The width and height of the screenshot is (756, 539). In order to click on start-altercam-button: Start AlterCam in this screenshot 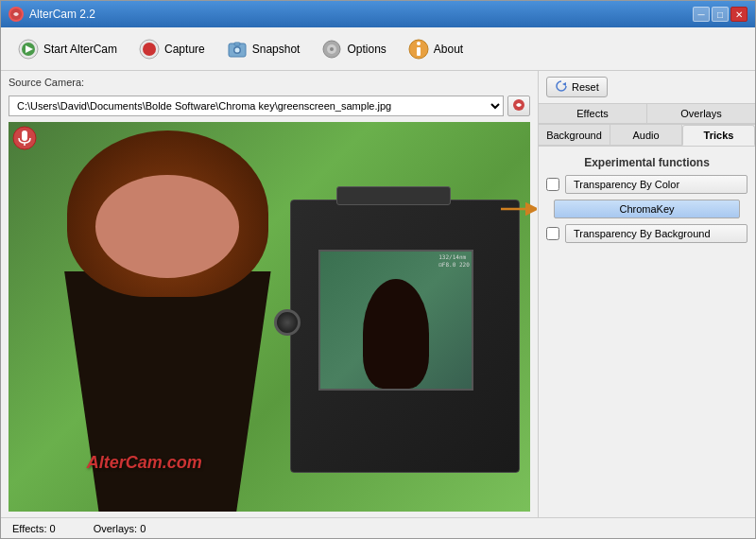, I will do `click(67, 49)`.